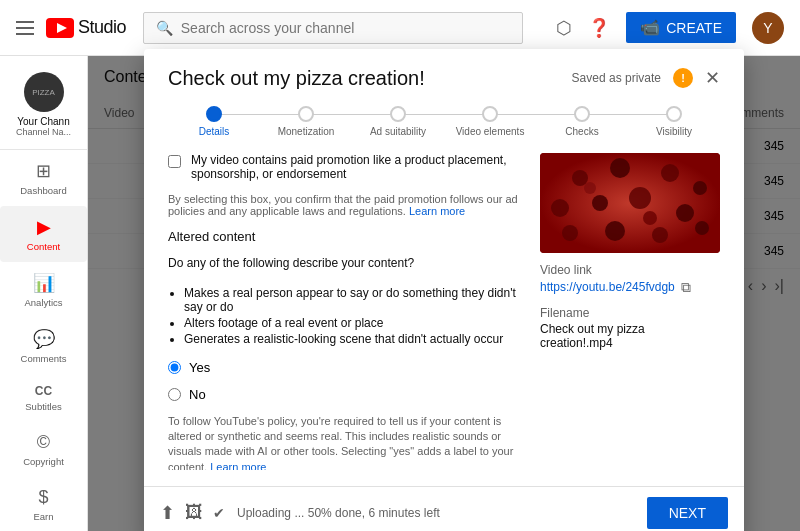 The width and height of the screenshot is (800, 531). What do you see at coordinates (582, 122) in the screenshot?
I see `step-checks: Checks` at bounding box center [582, 122].